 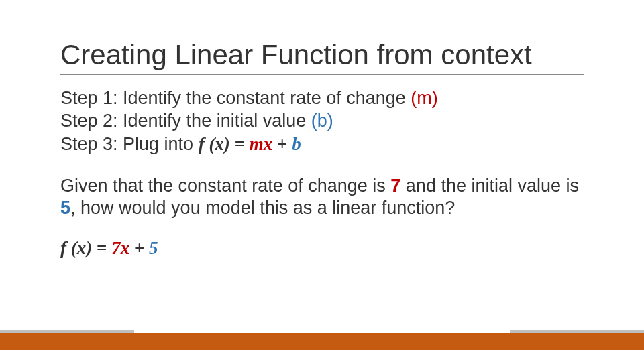 I want to click on answer-plus: +, so click(x=140, y=248).